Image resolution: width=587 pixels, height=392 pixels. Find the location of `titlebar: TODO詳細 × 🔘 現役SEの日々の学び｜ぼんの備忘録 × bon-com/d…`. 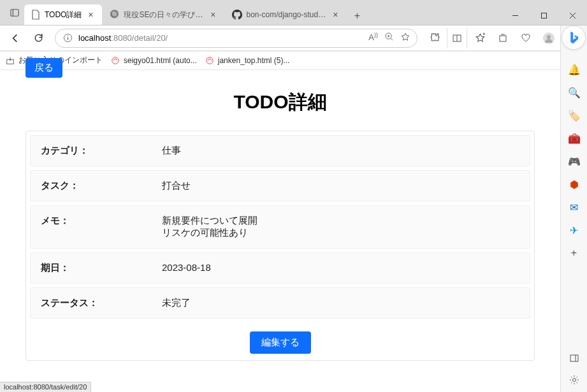

titlebar: TODO詳細 × 🔘 現役SEの日々の学び｜ぼんの備忘録 × bon-com/d… is located at coordinates (293, 13).